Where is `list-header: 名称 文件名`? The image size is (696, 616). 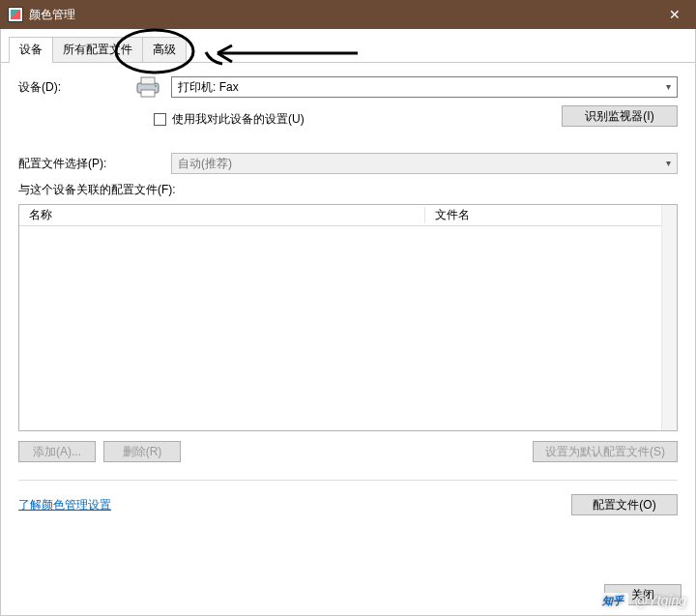
list-header: 名称 文件名 is located at coordinates (340, 216).